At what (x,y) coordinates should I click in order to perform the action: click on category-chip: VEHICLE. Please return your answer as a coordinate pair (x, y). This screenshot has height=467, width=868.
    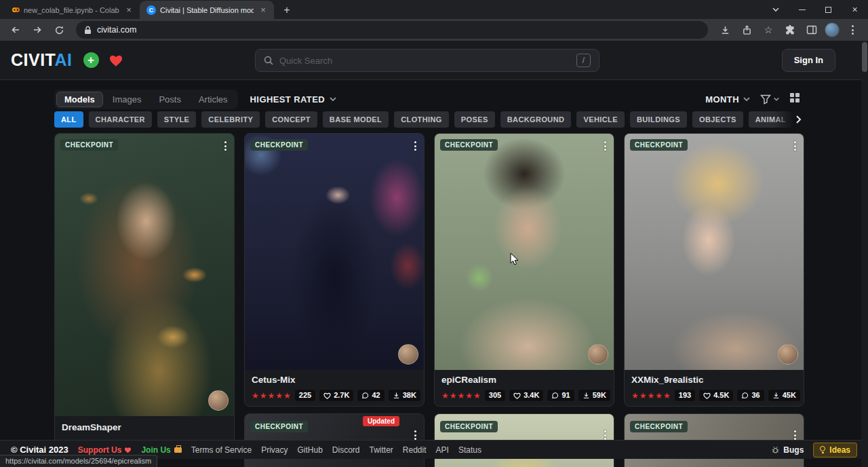
    Looking at the image, I should click on (600, 119).